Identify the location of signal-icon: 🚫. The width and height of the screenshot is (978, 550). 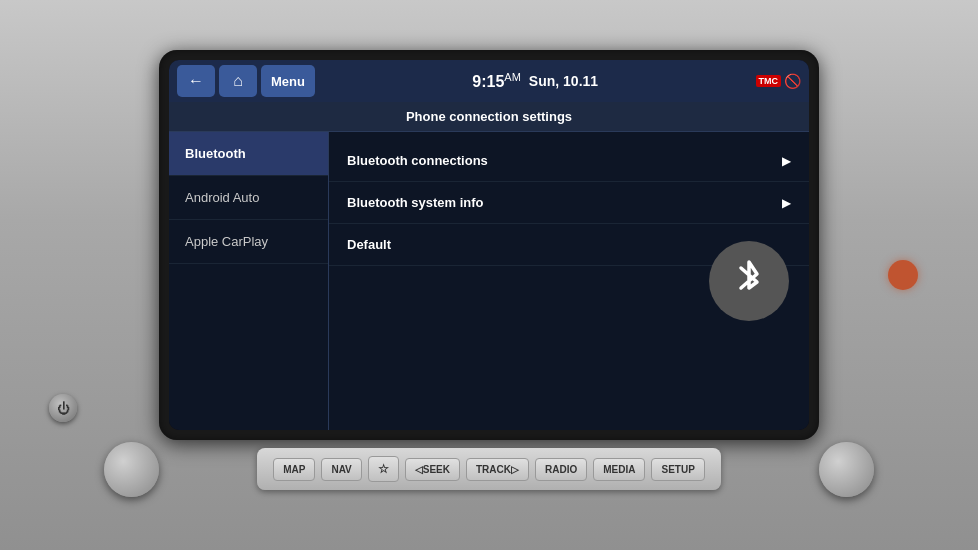
(792, 81).